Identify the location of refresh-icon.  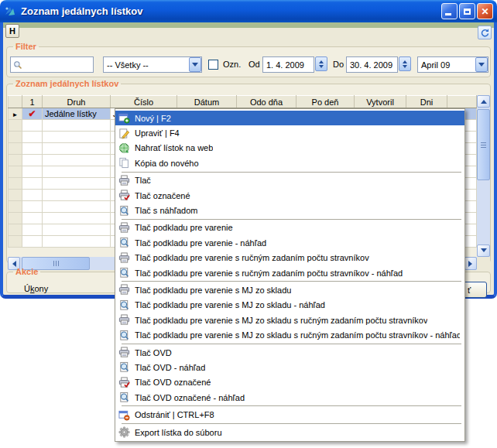
(485, 32).